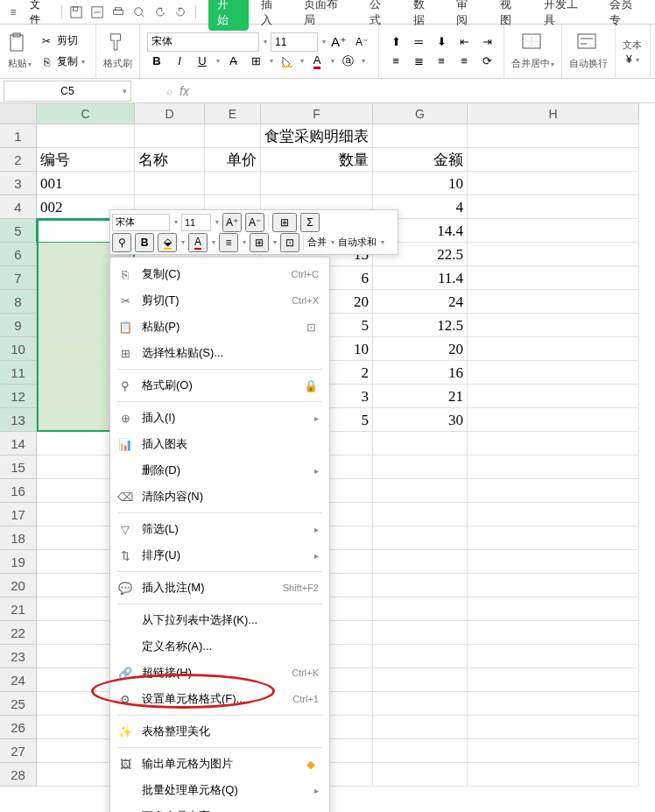  I want to click on cell-H19, so click(553, 562).